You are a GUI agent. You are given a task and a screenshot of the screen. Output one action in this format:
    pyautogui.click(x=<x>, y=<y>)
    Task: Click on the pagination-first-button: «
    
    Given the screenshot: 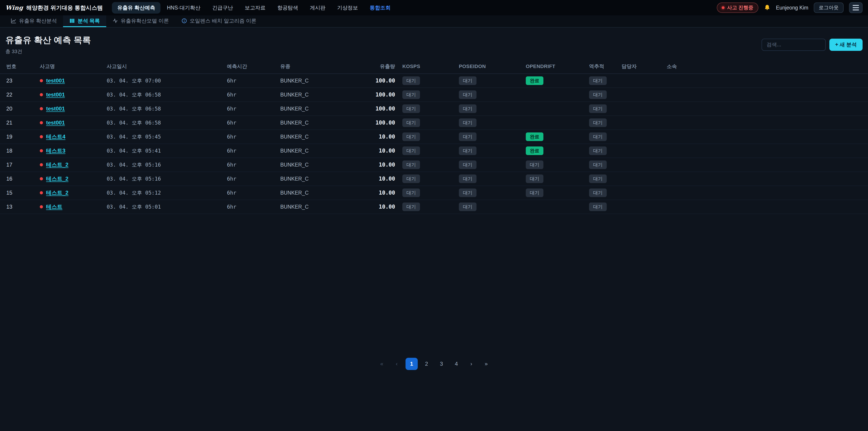 What is the action you would take?
    pyautogui.click(x=382, y=364)
    